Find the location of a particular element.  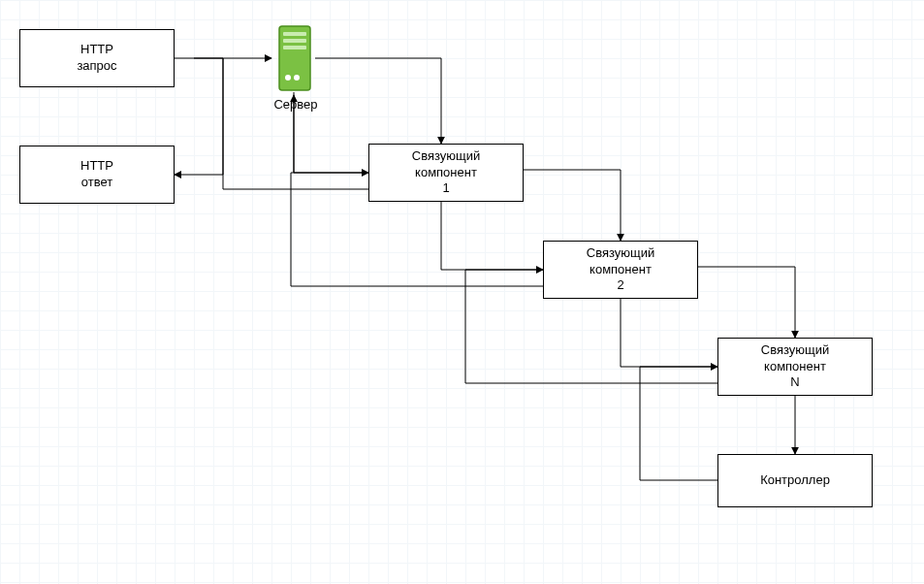

node-middleware-1: Связующийкомпонент1 is located at coordinates (446, 173).